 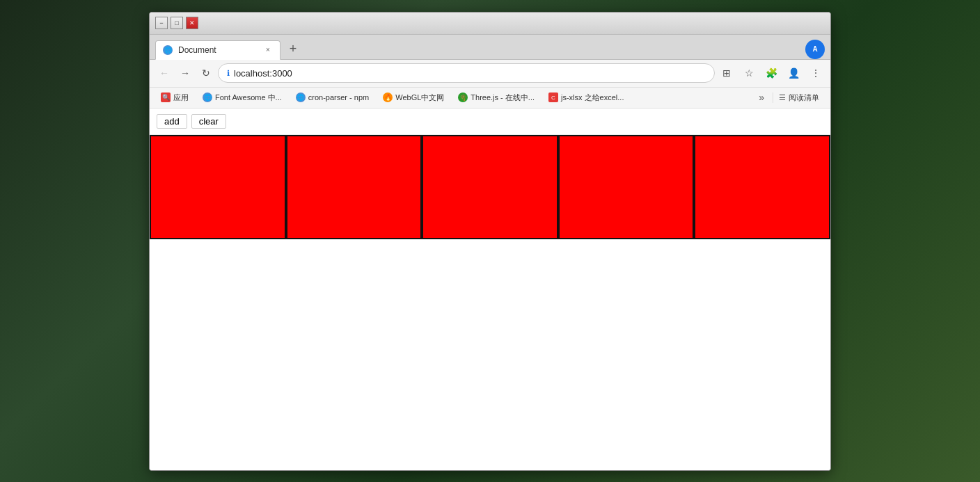 What do you see at coordinates (388, 97) in the screenshot?
I see `webgl-favicon-icon: 🔥` at bounding box center [388, 97].